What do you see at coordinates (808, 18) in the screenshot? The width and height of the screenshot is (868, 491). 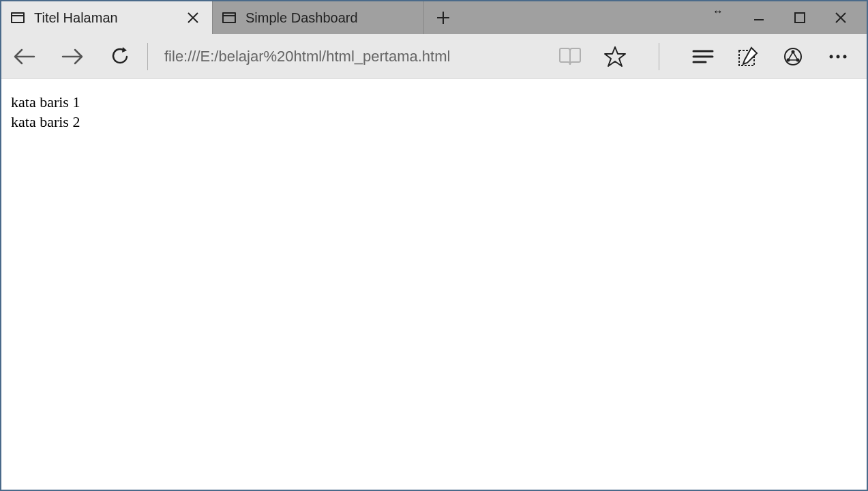 I see `window-controls` at bounding box center [808, 18].